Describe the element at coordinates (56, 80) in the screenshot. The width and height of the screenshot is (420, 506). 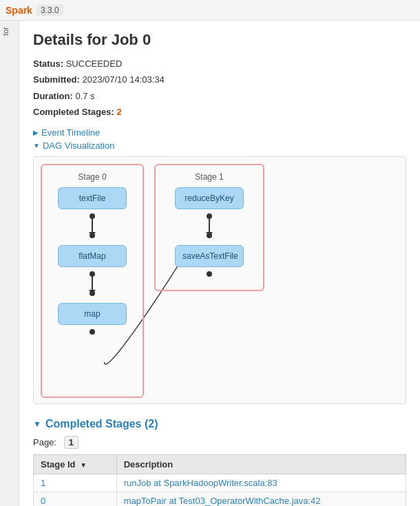
I see `submitted-label: Submitted:` at that location.